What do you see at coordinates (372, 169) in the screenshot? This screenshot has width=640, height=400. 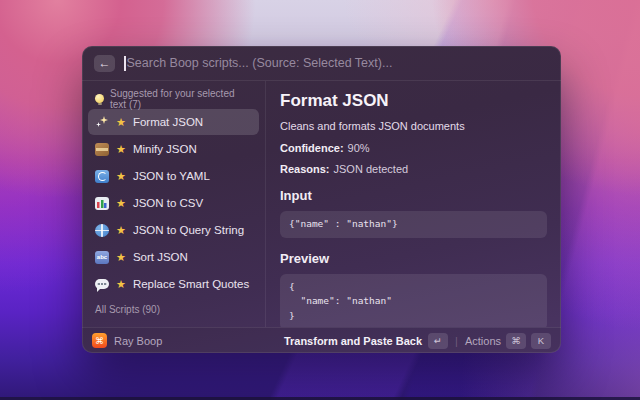 I see `reasons-value: JSON detected` at bounding box center [372, 169].